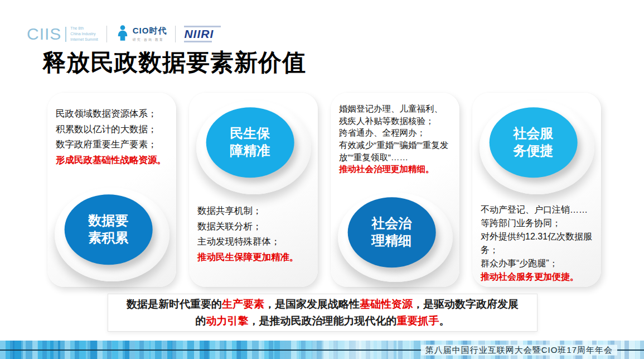  Describe the element at coordinates (150, 31) in the screenshot. I see `cio-era-logo-text: CIO时代` at that location.